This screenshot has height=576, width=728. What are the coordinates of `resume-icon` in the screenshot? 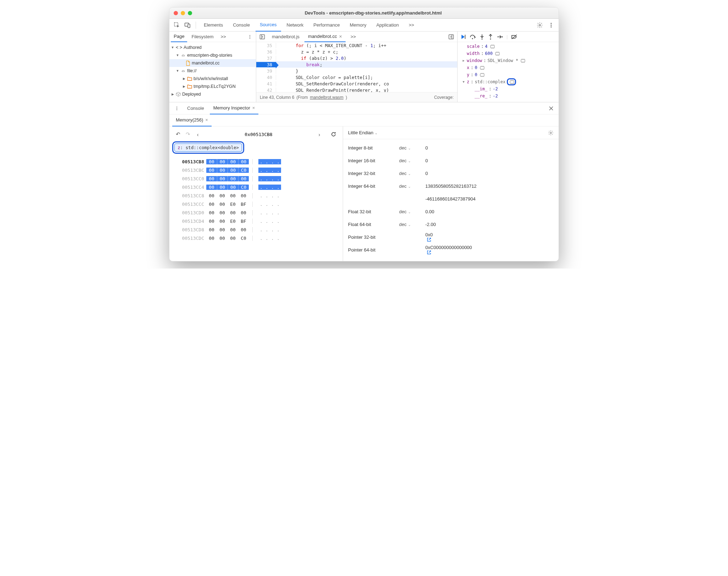 It's located at (463, 37).